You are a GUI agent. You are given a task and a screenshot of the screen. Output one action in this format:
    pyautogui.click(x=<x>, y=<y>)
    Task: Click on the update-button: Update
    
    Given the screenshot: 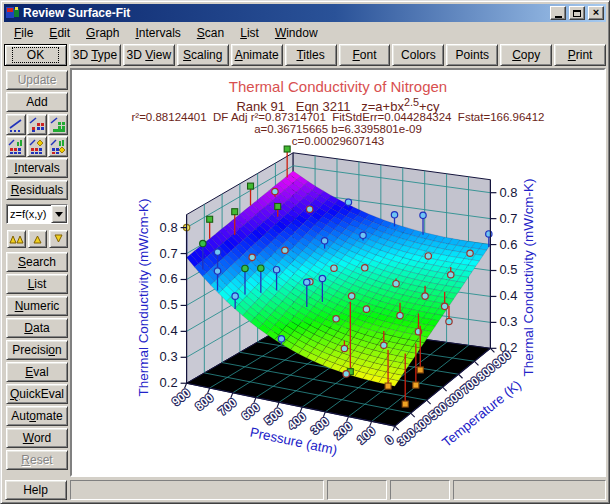 What is the action you would take?
    pyautogui.click(x=37, y=80)
    